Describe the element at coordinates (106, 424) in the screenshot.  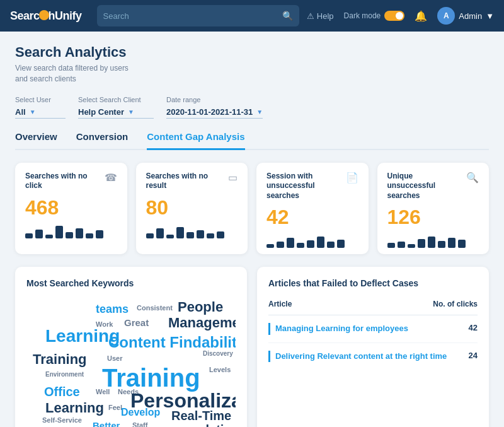
I see `keyword-word: Better` at that location.